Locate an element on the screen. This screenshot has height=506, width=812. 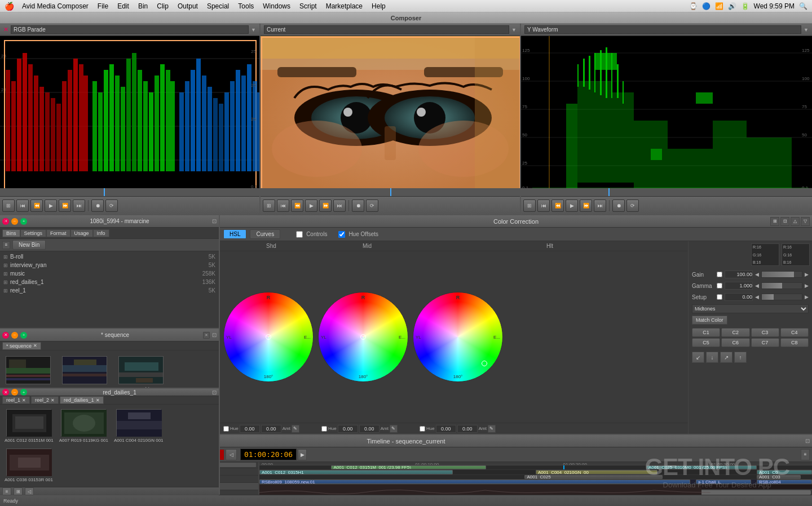
yw-step-back: ⏪ is located at coordinates (558, 206).